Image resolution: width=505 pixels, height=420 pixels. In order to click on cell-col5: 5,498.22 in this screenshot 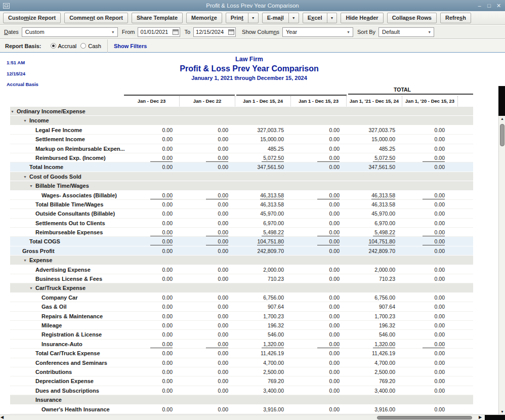, I will do `click(374, 232)`.